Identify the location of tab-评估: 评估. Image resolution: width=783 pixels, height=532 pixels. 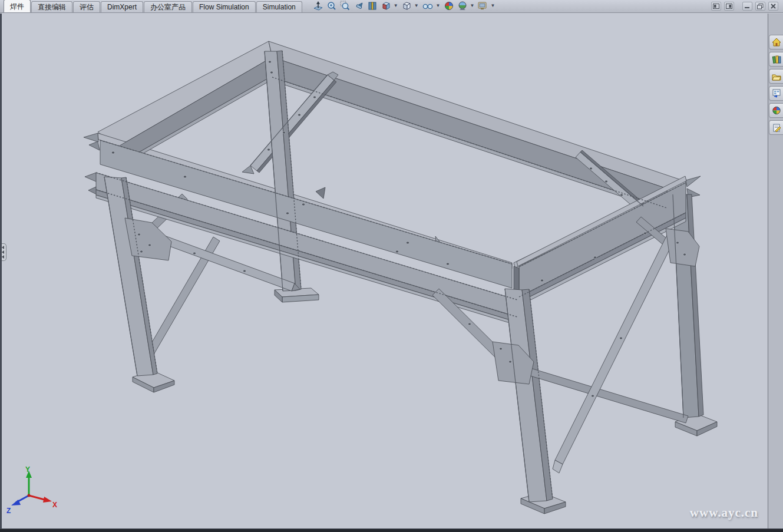
(87, 7).